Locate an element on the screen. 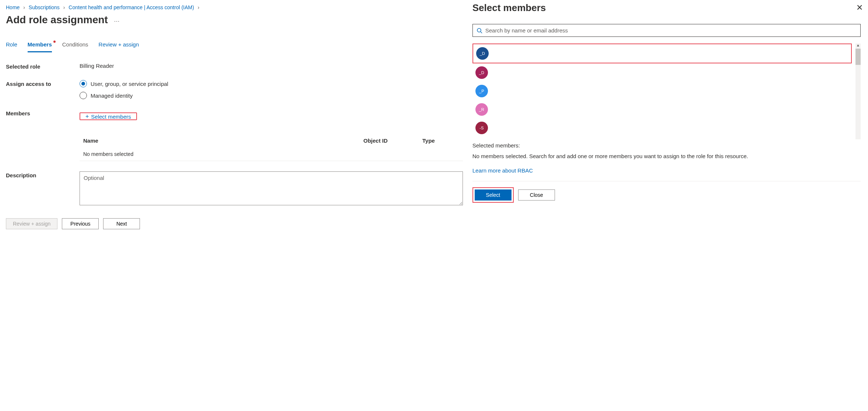 Image resolution: width=868 pixels, height=411 pixels. panel-title: Select members is located at coordinates (667, 8).